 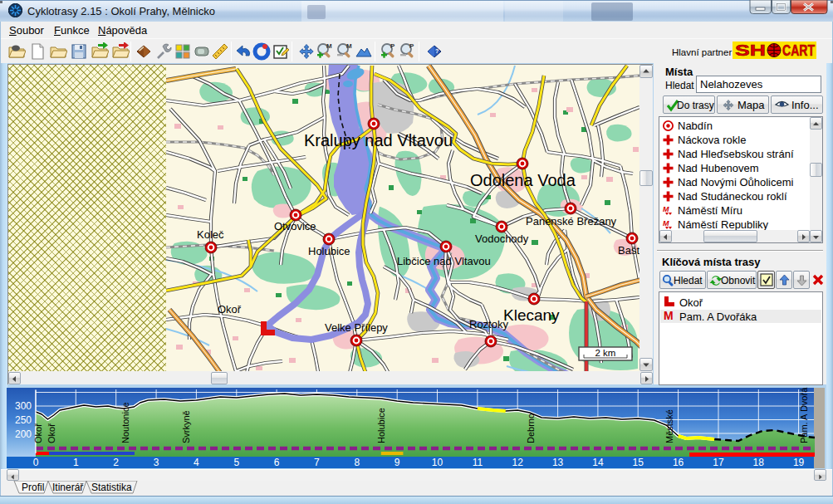 What do you see at coordinates (532, 316) in the screenshot?
I see `svg-text: Klecany` at bounding box center [532, 316].